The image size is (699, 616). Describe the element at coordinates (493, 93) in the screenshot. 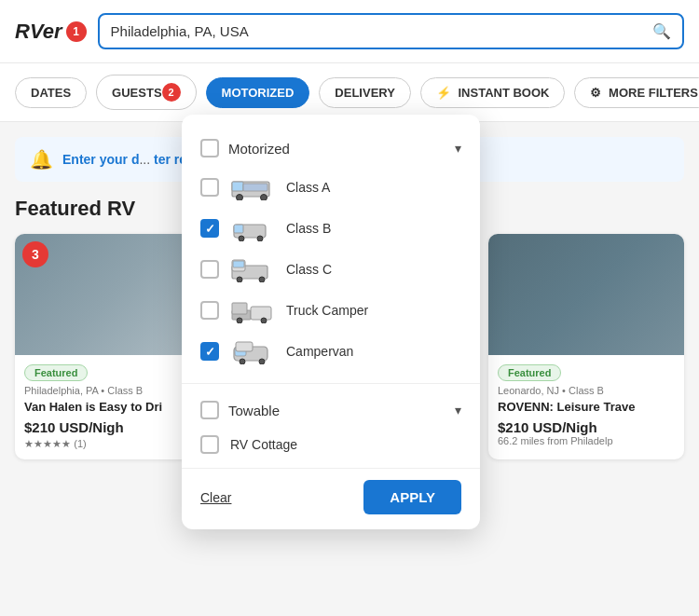

I see `instant-book-filter-button: ⚡ INSTANT BOOK` at that location.